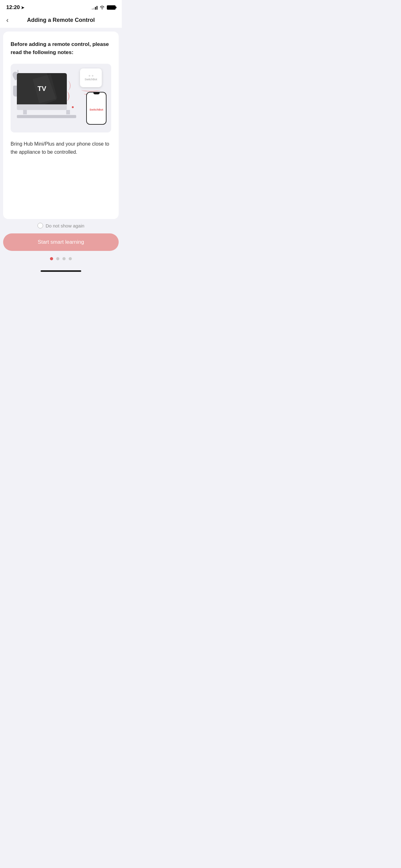 The width and height of the screenshot is (401, 868). I want to click on pagination-dots, so click(61, 259).